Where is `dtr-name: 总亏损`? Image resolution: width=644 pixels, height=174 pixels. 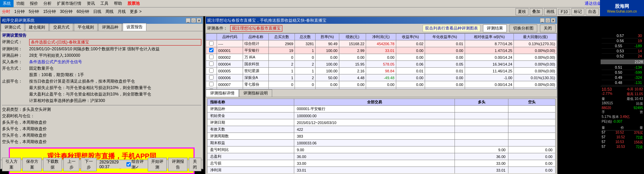 dtr-name: 总亏损 is located at coordinates (251, 163).